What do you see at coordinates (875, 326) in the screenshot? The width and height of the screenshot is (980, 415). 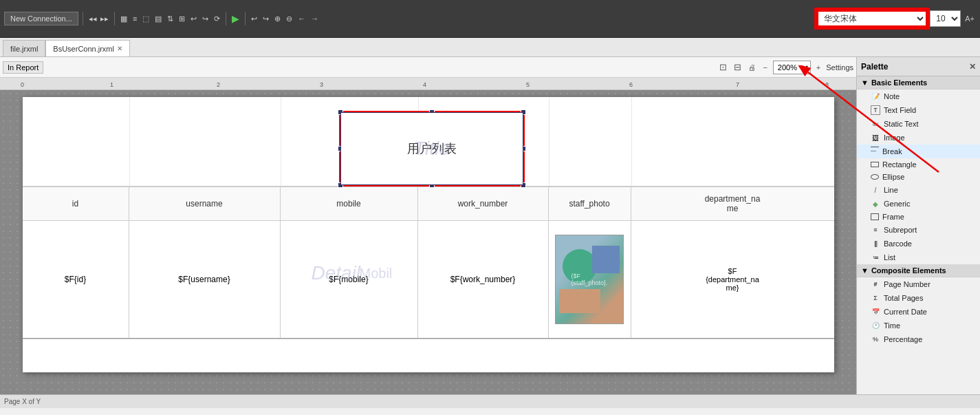 I see `time-icon: 🕐` at bounding box center [875, 326].